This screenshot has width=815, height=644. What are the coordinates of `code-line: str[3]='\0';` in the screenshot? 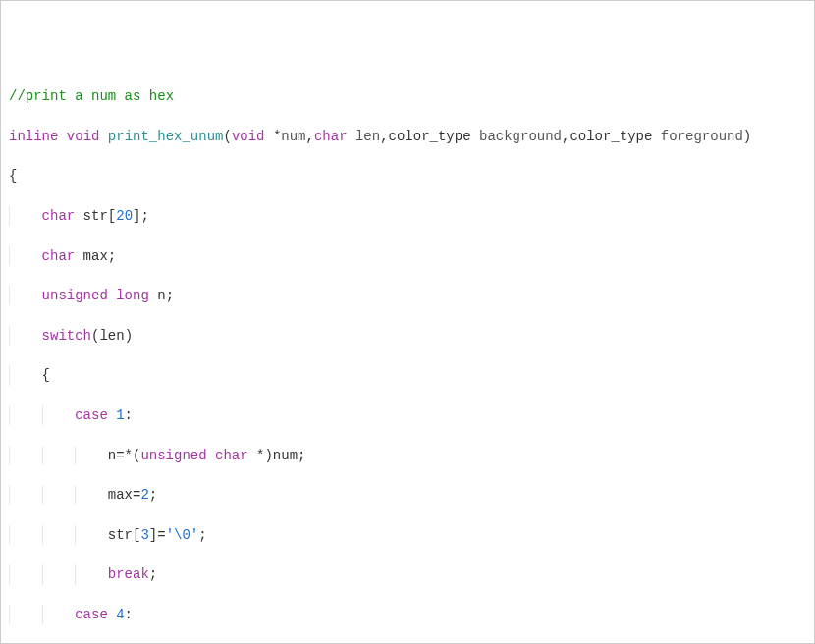 It's located at (408, 535).